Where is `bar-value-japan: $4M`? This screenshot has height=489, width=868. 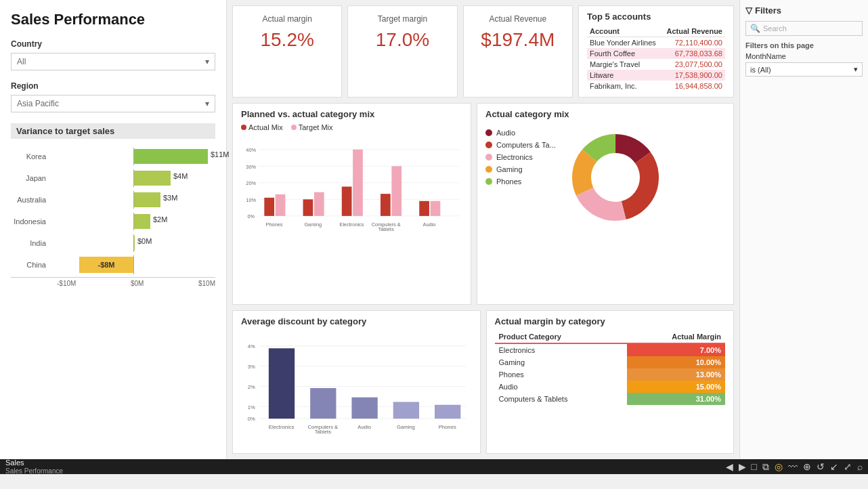
bar-value-japan: $4M is located at coordinates (180, 176).